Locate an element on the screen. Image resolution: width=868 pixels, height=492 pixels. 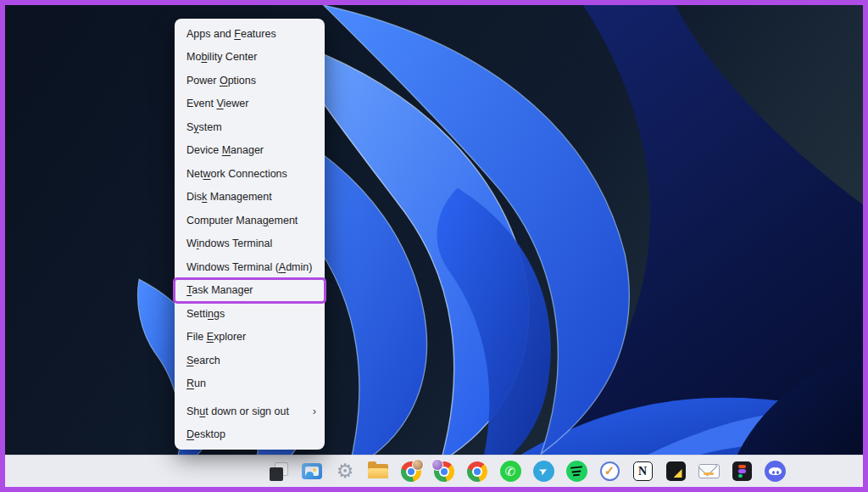
taskbar-settings-button is located at coordinates (345, 472).